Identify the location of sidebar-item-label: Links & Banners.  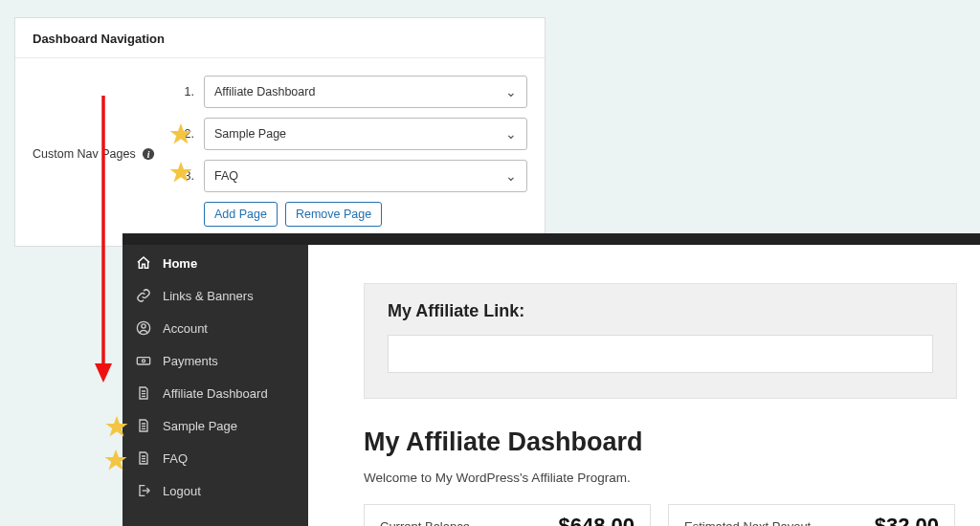
(209, 296).